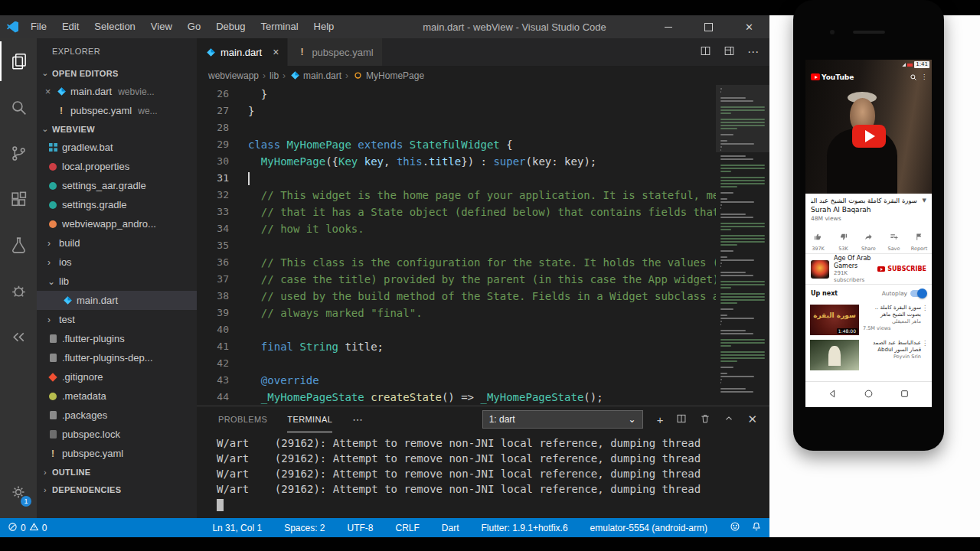 Image resolution: width=980 pixels, height=551 pixels. I want to click on code-line: 40, so click(456, 330).